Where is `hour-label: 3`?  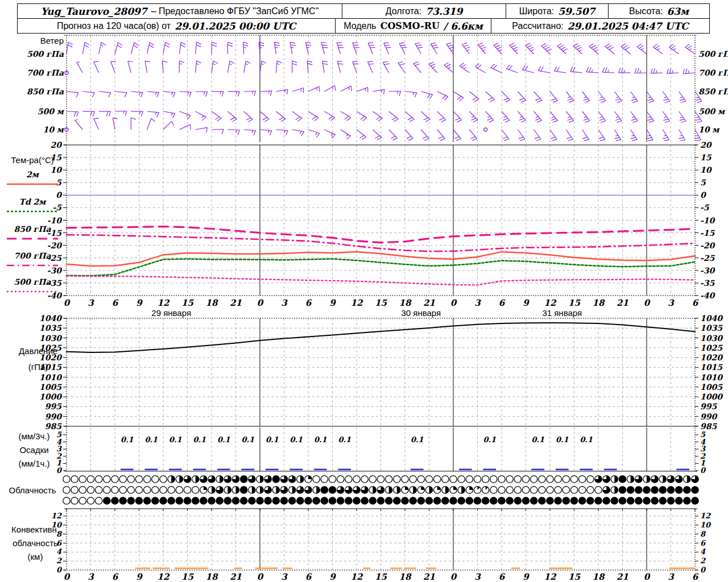 hour-label: 3 is located at coordinates (478, 303).